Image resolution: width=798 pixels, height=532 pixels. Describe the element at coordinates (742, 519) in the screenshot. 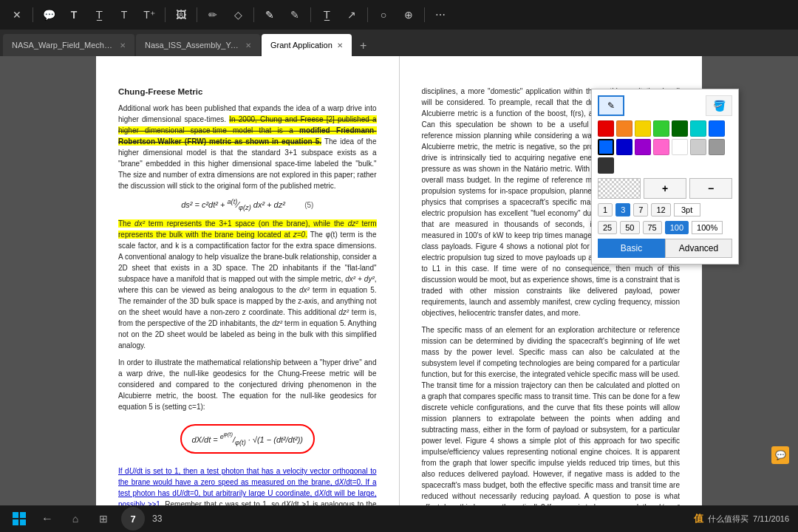

I see `bottom-right: 值 什么值得买 7/11/2016` at that location.